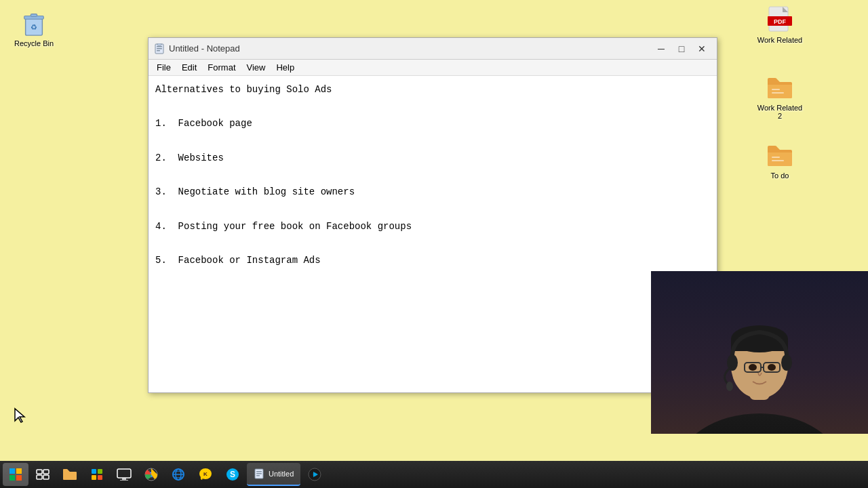 Image resolution: width=868 pixels, height=488 pixels. I want to click on maximize-button: □, so click(682, 49).